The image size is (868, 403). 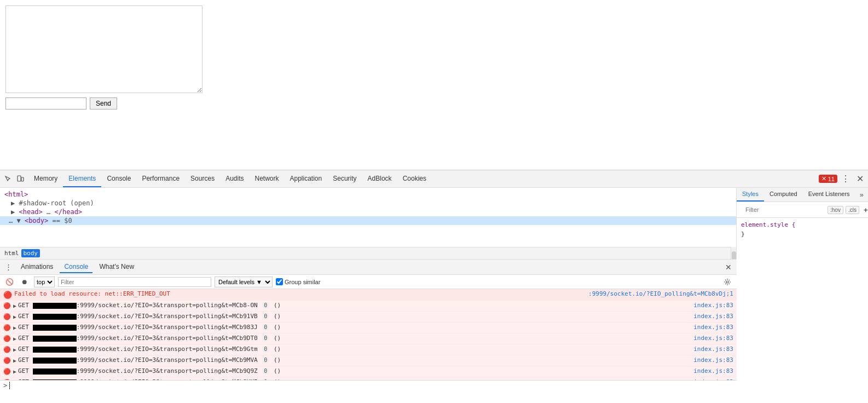 What do you see at coordinates (46, 179) in the screenshot?
I see `tab-memory: Memory` at bounding box center [46, 179].